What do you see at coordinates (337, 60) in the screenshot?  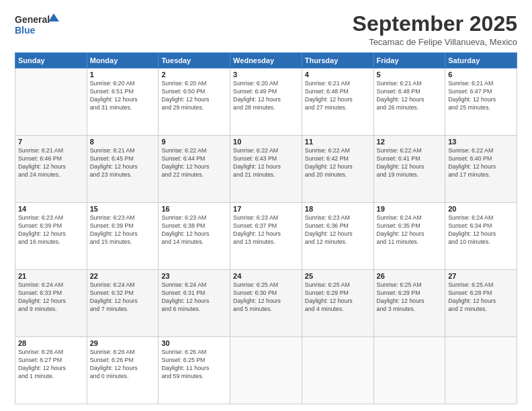 I see `col-thursday: Thursday` at bounding box center [337, 60].